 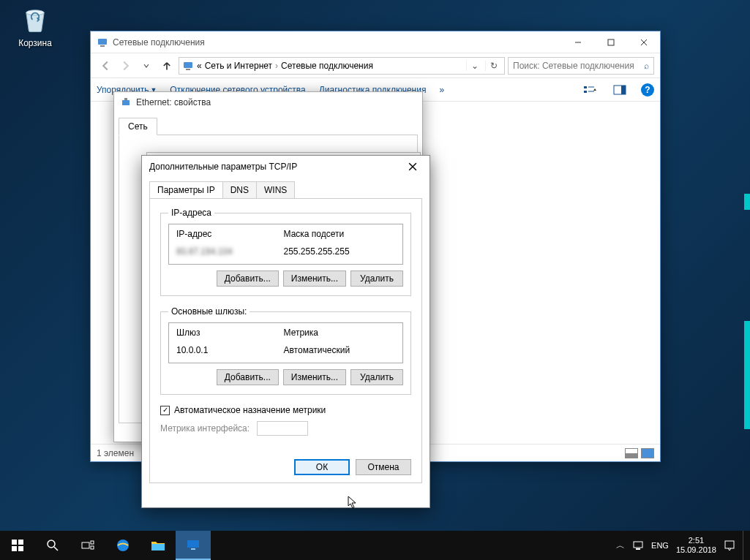 What do you see at coordinates (146, 66) in the screenshot?
I see `nav-recent-button` at bounding box center [146, 66].